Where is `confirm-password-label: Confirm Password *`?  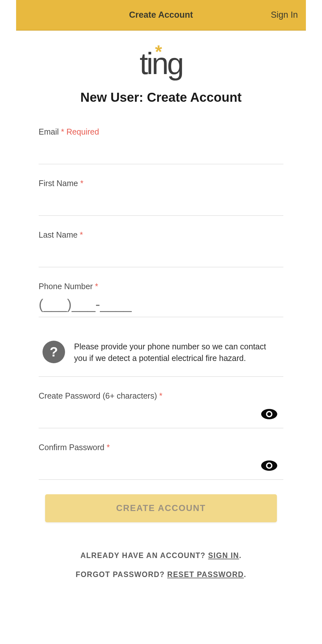
confirm-password-label: Confirm Password * is located at coordinates (161, 448).